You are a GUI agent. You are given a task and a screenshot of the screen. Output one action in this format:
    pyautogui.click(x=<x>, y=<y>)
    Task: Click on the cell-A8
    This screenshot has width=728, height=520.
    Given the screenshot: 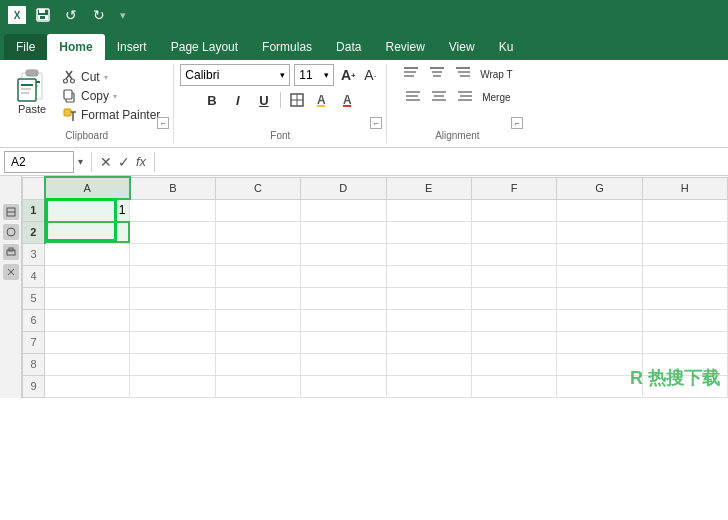 What is the action you would take?
    pyautogui.click(x=88, y=364)
    